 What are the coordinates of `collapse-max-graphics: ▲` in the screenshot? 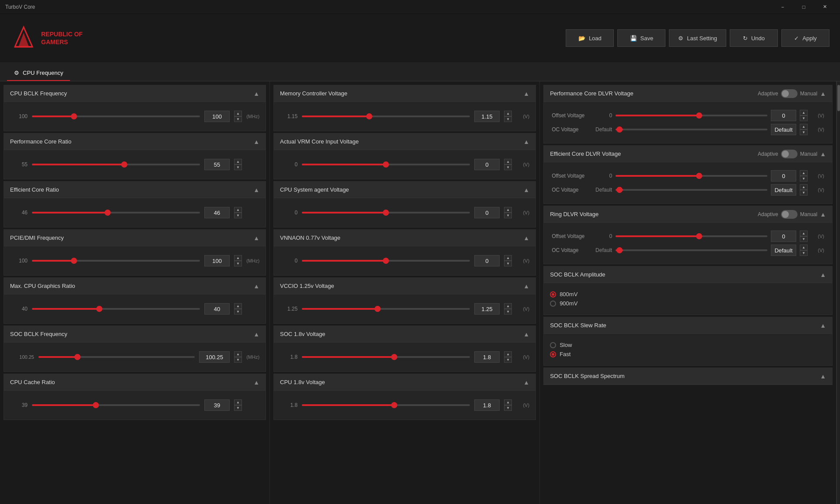 It's located at (256, 286).